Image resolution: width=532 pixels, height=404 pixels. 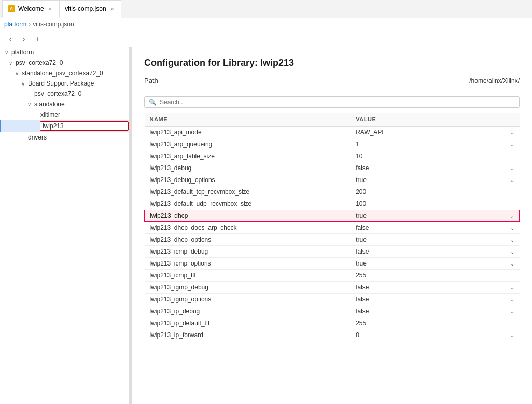 What do you see at coordinates (512, 263) in the screenshot?
I see `dropdown-arrow-lwip213_icmp_options: ⌄` at bounding box center [512, 263].